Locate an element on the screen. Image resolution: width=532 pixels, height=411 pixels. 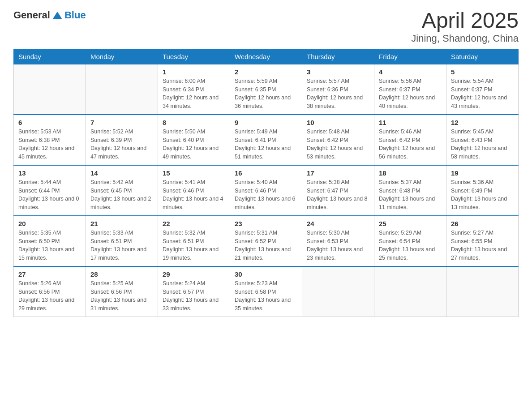
day-number: 13 is located at coordinates (50, 173).